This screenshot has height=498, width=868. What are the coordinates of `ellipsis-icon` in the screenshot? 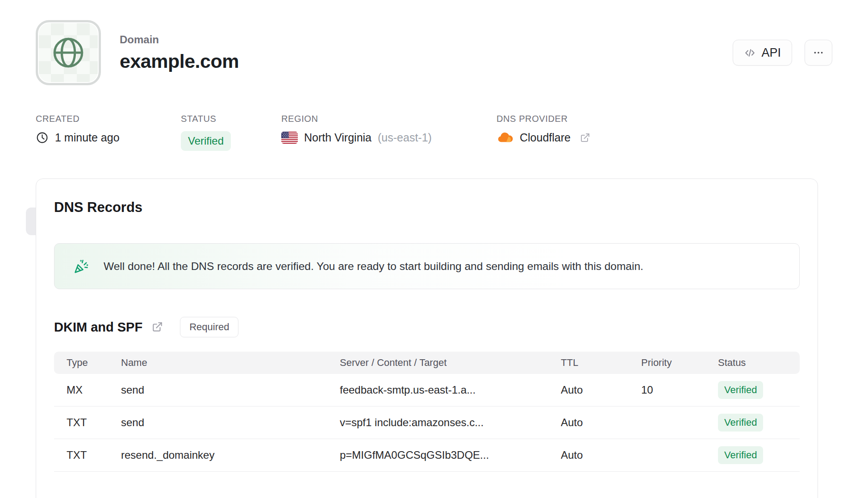 It's located at (818, 53).